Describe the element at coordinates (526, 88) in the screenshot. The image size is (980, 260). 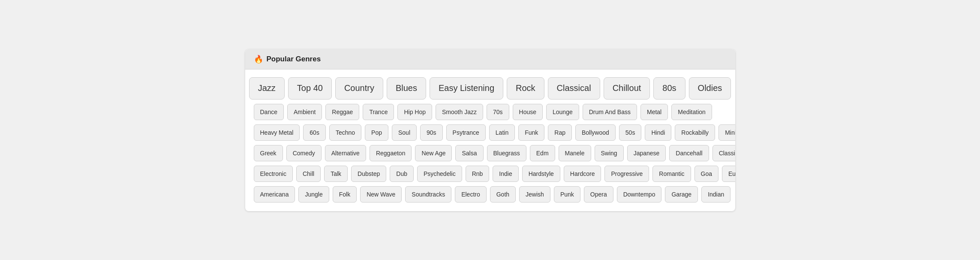
I see `genre-btn-rock: Rock` at that location.